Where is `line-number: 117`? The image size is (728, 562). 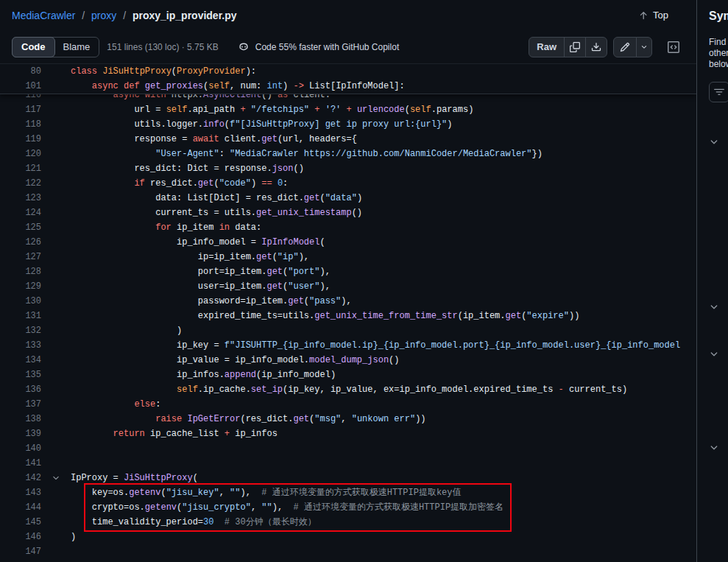
line-number: 117 is located at coordinates (21, 110).